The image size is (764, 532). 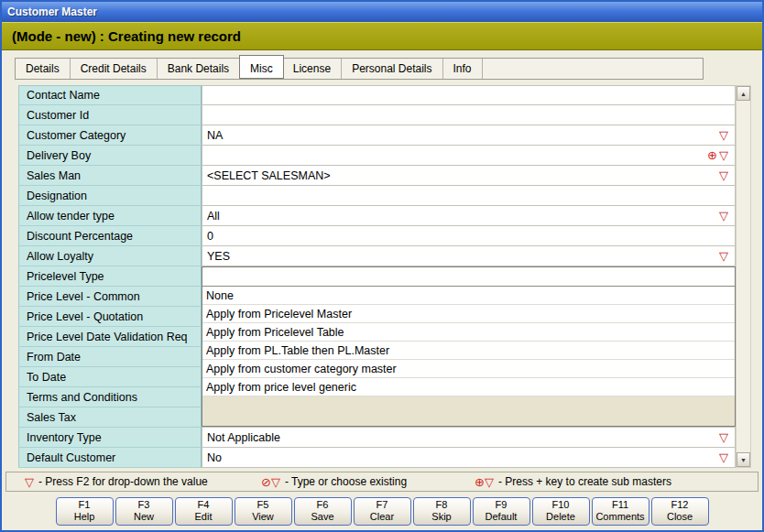 What do you see at coordinates (392, 69) in the screenshot?
I see `tab-personal-details: Personal Details` at bounding box center [392, 69].